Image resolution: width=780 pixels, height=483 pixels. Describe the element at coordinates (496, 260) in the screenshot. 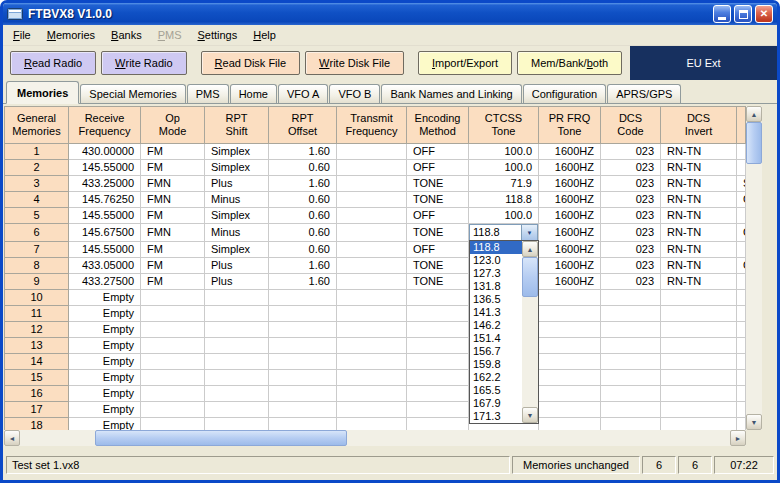

I see `dropdown-item: 123.0` at that location.